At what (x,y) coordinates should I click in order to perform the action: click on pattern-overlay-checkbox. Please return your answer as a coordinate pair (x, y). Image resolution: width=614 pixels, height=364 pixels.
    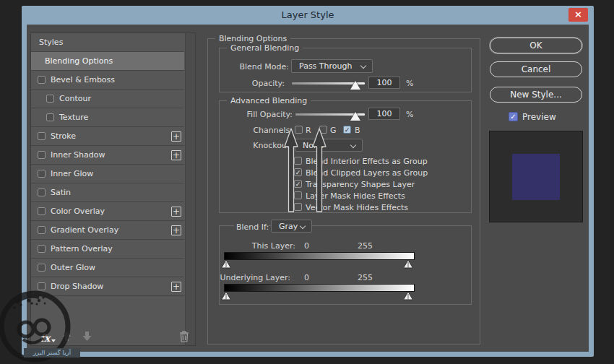
    Looking at the image, I should click on (42, 248).